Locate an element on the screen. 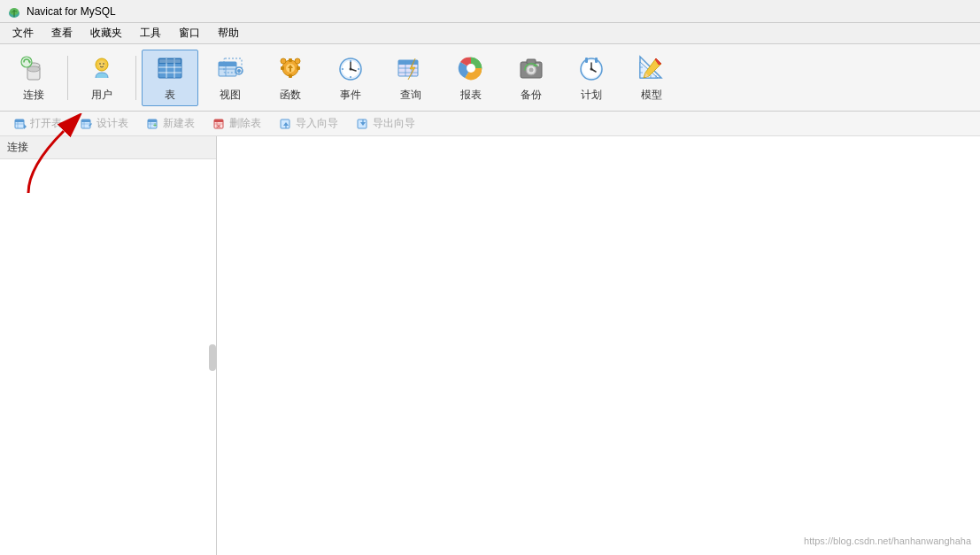 The image size is (980, 555). delete-table-icon: × is located at coordinates (220, 124).